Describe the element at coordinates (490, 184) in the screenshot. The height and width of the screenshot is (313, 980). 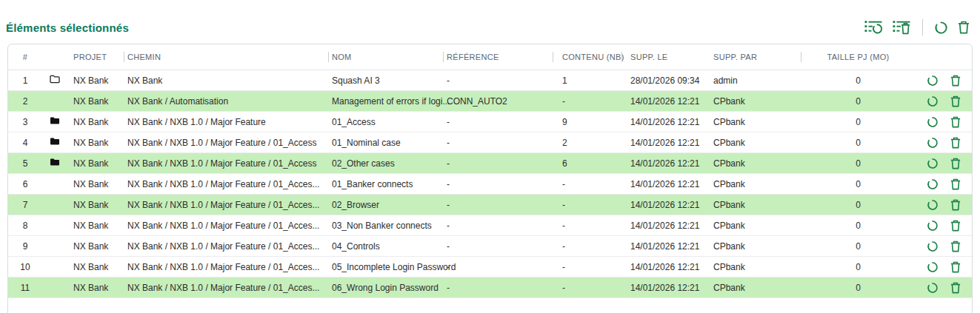
I see `table-row: 6NX BankNX Bank / NXB 1.0 / Major Featur…` at that location.